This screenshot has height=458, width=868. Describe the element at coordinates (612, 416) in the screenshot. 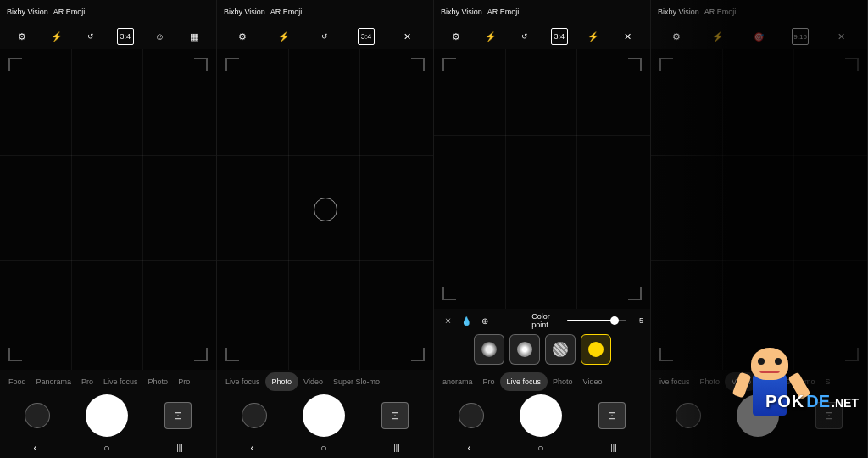

I see `gallery-icon-3: ⊡` at that location.